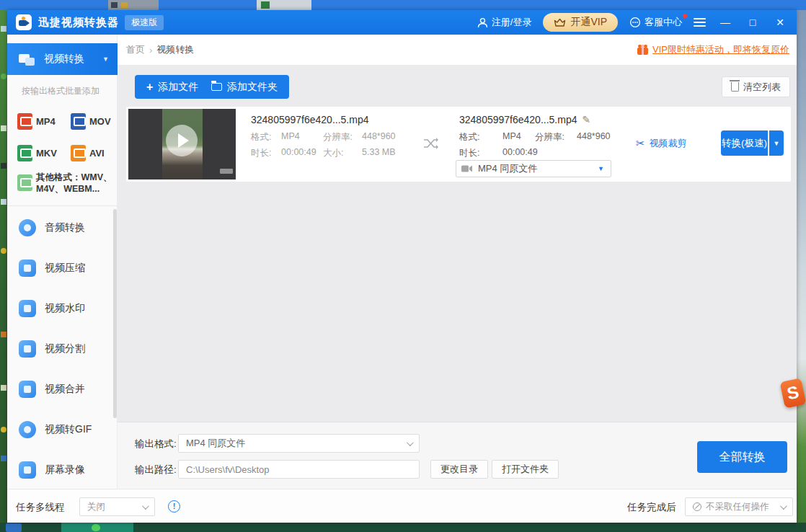 The height and width of the screenshot is (532, 806). Describe the element at coordinates (97, 507) in the screenshot. I see `multithread-value: 关闭` at that location.